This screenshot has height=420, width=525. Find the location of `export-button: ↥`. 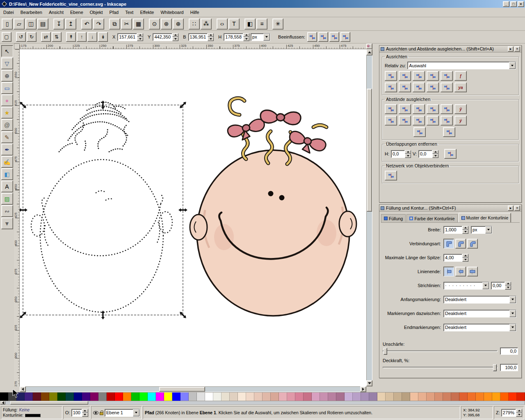

export-button: ↥ is located at coordinates (71, 24).